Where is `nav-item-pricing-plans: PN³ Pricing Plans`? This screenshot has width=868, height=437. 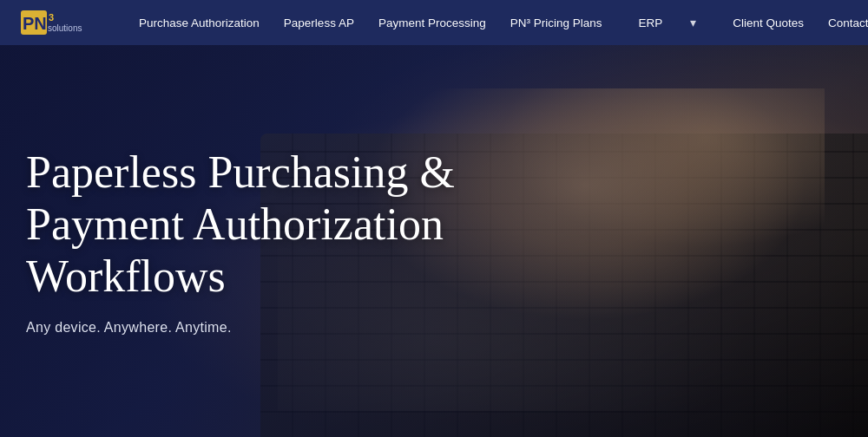 nav-item-pricing-plans: PN³ Pricing Plans is located at coordinates (556, 23).